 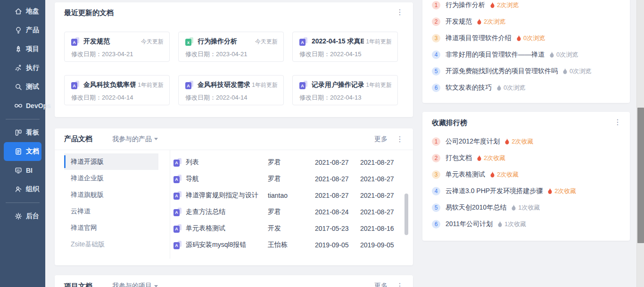 What do you see at coordinates (111, 211) in the screenshot?
I see `product-list-item: 云禅道` at bounding box center [111, 211].